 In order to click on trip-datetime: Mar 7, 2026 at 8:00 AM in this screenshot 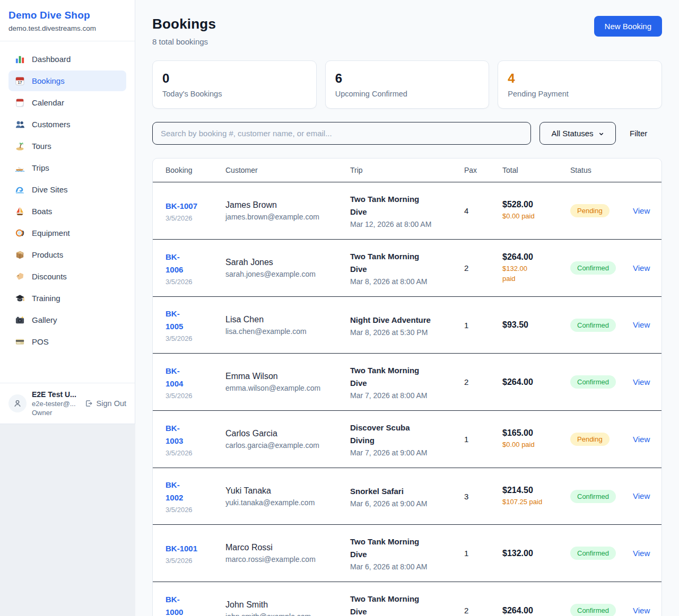, I will do `click(403, 395)`.